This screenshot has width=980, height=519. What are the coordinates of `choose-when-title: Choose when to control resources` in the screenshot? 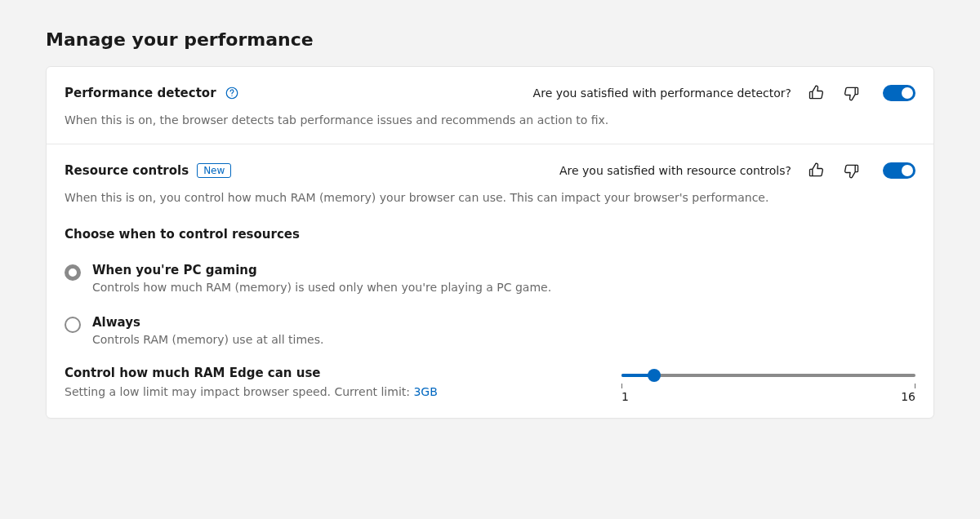 It's located at (490, 234).